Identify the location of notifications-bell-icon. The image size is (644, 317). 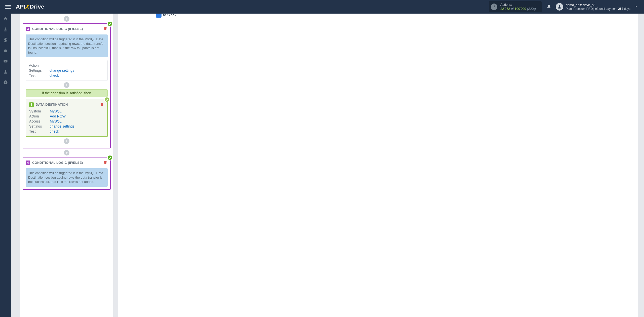
(549, 7).